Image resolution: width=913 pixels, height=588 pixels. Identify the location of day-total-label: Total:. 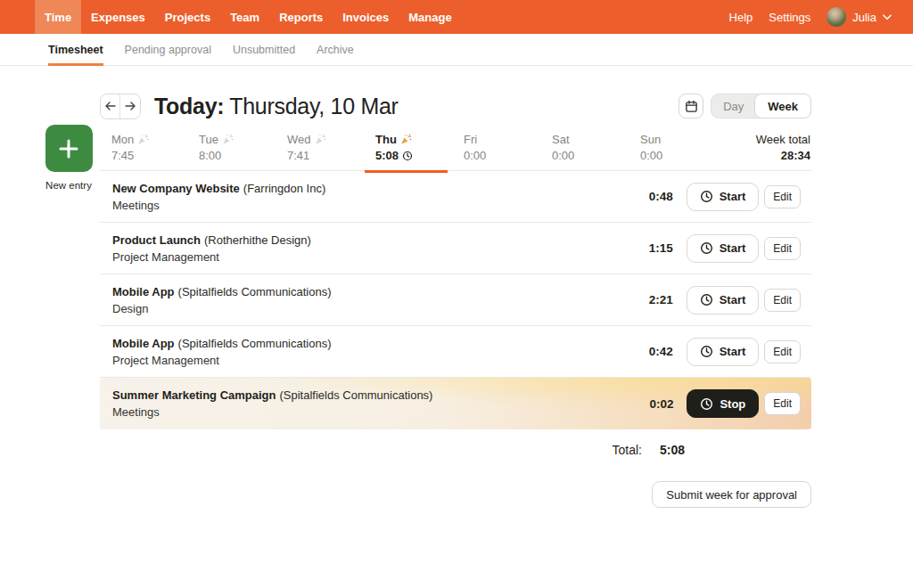
(628, 450).